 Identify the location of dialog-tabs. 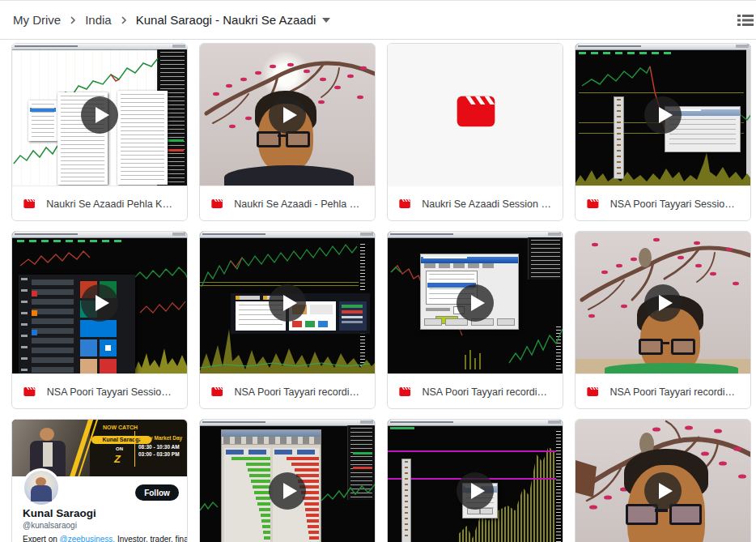
(461, 266).